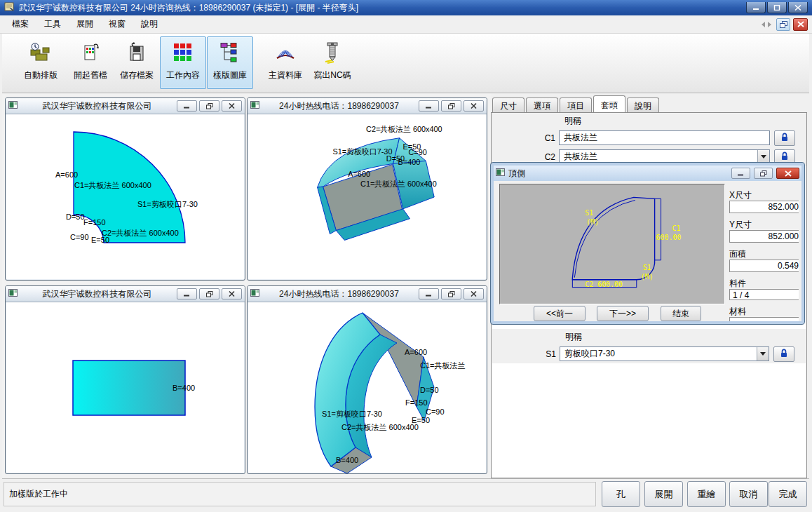 The height and width of the screenshot is (512, 812). Describe the element at coordinates (749, 494) in the screenshot. I see `cancel-button: 取消` at that location.